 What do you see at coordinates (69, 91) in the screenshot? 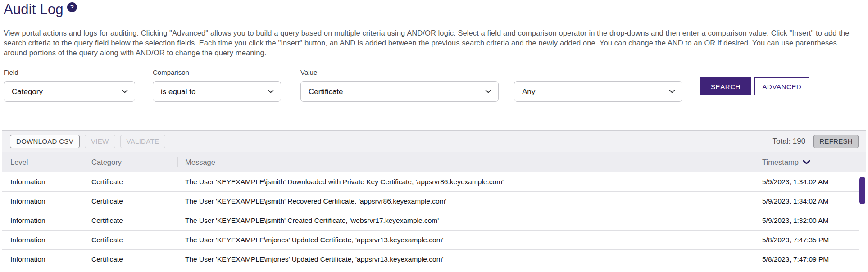
I see `field-select-wrap: Category` at bounding box center [69, 91].